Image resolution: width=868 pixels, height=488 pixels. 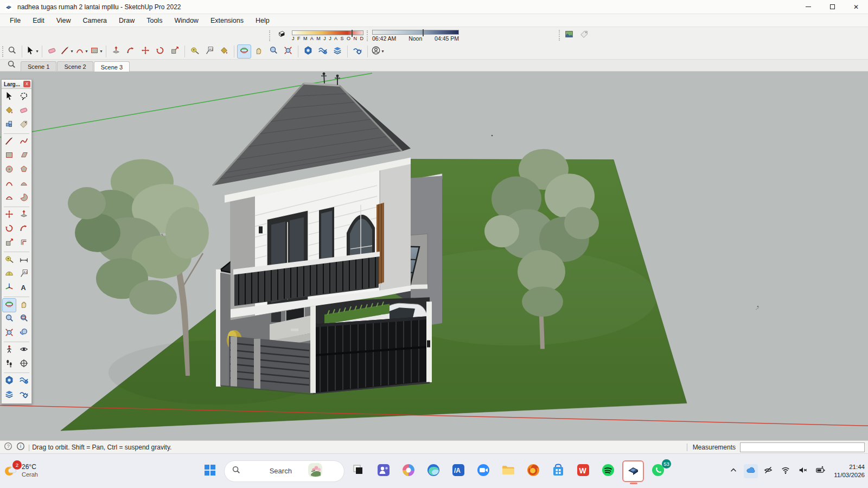 I want to click on three-point-arc-tool, so click(x=9, y=198).